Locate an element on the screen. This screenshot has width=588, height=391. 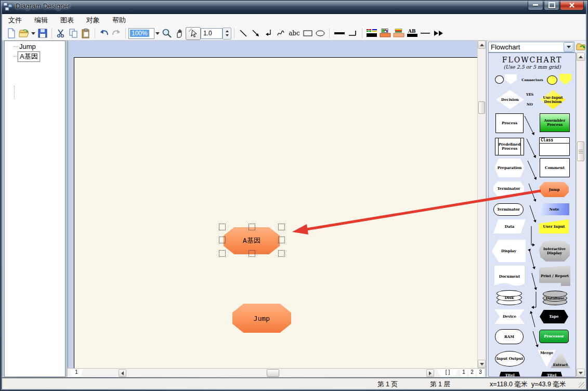
zoom-dropdown-button is located at coordinates (158, 33).